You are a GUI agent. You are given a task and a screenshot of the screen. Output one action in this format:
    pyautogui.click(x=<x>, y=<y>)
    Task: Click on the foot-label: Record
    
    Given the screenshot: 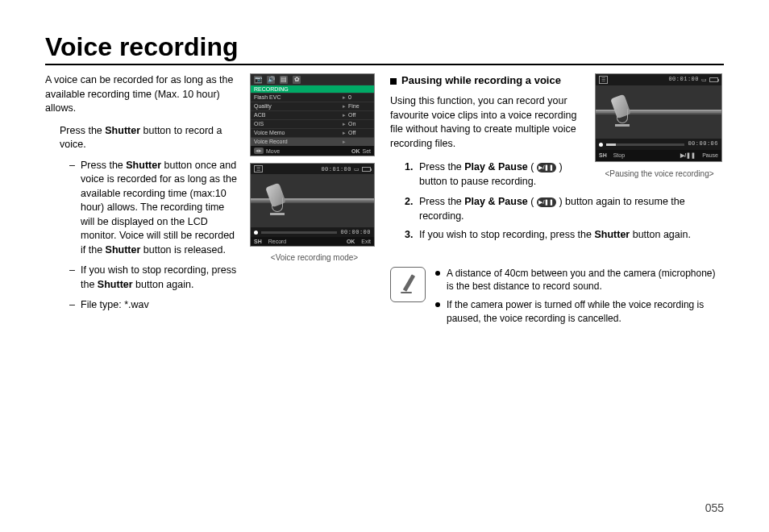 What is the action you would take?
    pyautogui.click(x=277, y=242)
    